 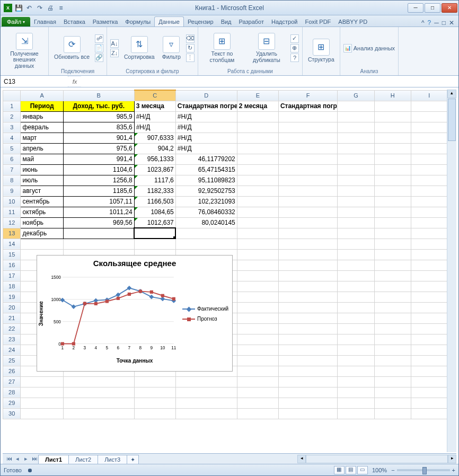 What do you see at coordinates (429, 127) in the screenshot?
I see `cell-I3` at bounding box center [429, 127].